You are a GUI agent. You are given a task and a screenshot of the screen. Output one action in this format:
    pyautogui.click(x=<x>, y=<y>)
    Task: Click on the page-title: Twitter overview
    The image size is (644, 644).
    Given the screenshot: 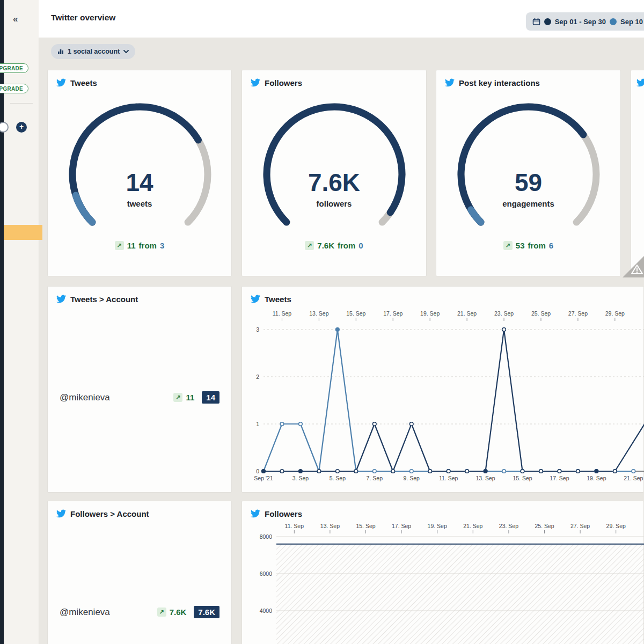 What is the action you would take?
    pyautogui.click(x=83, y=18)
    